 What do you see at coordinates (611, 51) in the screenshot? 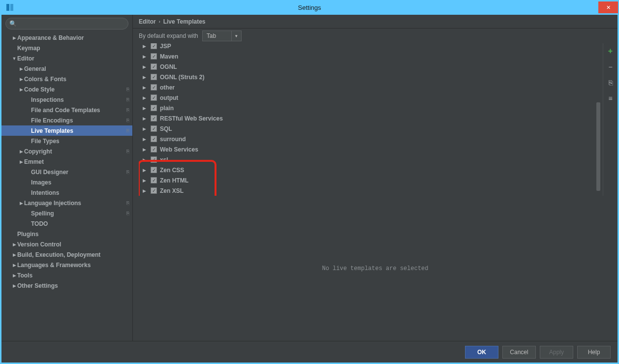
I see `add-button: +` at bounding box center [611, 51].